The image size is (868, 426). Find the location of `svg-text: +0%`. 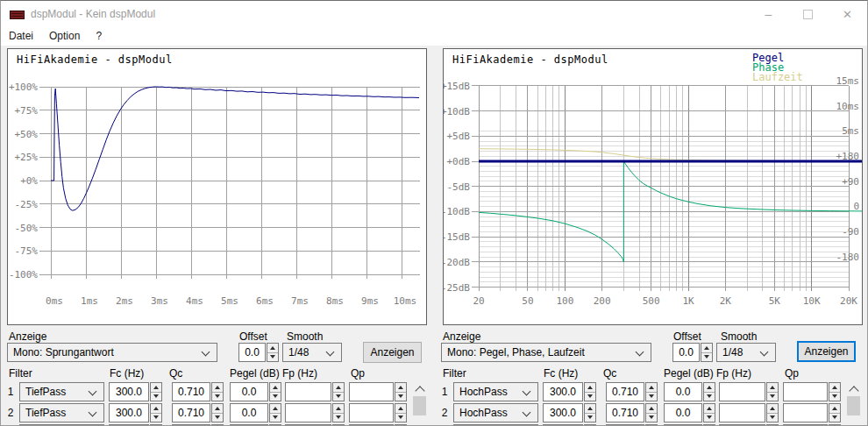

svg-text: +0% is located at coordinates (29, 181).